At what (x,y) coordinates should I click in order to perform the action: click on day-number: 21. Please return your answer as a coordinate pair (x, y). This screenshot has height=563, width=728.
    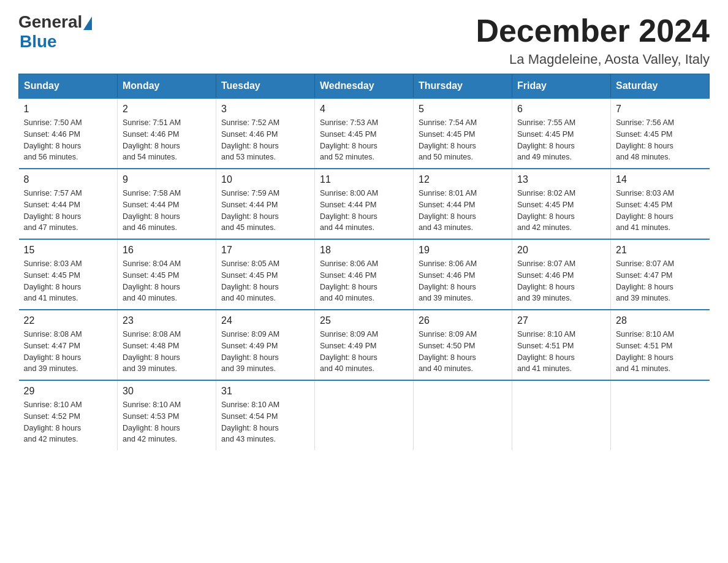
    Looking at the image, I should click on (661, 250).